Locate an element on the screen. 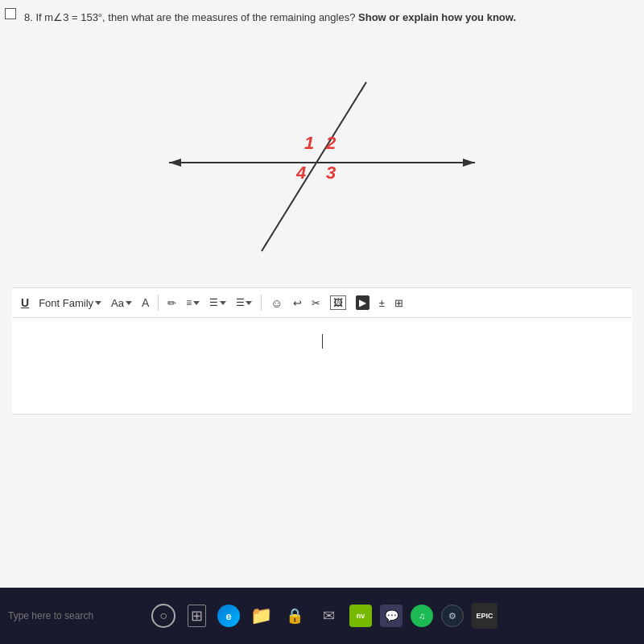 The image size is (644, 644). align-left-dropdown: ≡ is located at coordinates (193, 303).